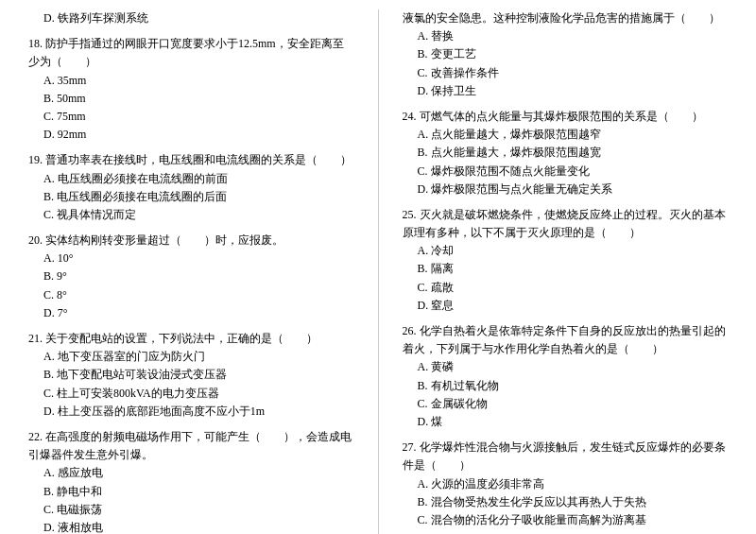  I want to click on q27-option-a: A. 火源的温度必须非常高, so click(565, 484).